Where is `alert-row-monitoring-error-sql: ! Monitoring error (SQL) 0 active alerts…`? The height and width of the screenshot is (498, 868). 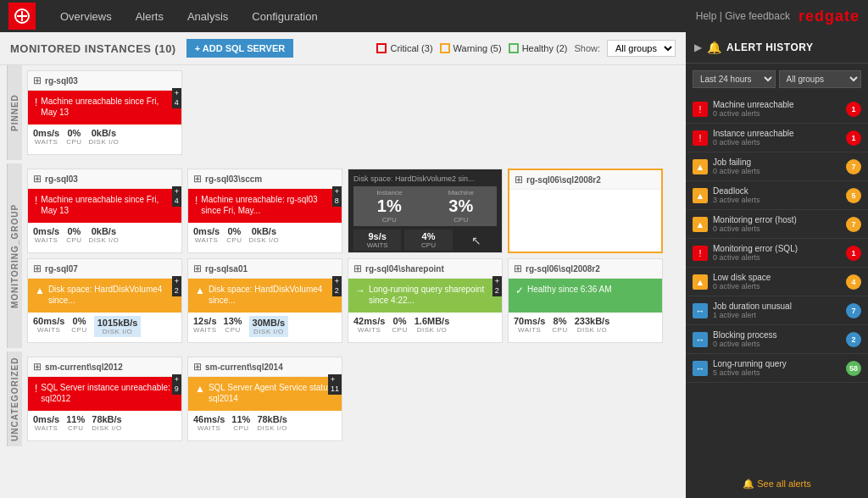
alert-row-monitoring-error-sql: ! Monitoring error (SQL) 0 active alerts… is located at coordinates (776, 253).